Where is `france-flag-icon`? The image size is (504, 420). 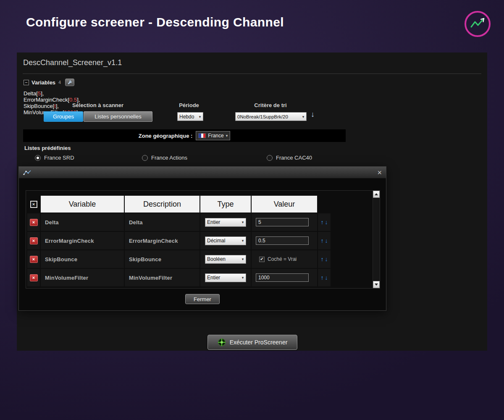
france-flag-icon is located at coordinates (202, 136).